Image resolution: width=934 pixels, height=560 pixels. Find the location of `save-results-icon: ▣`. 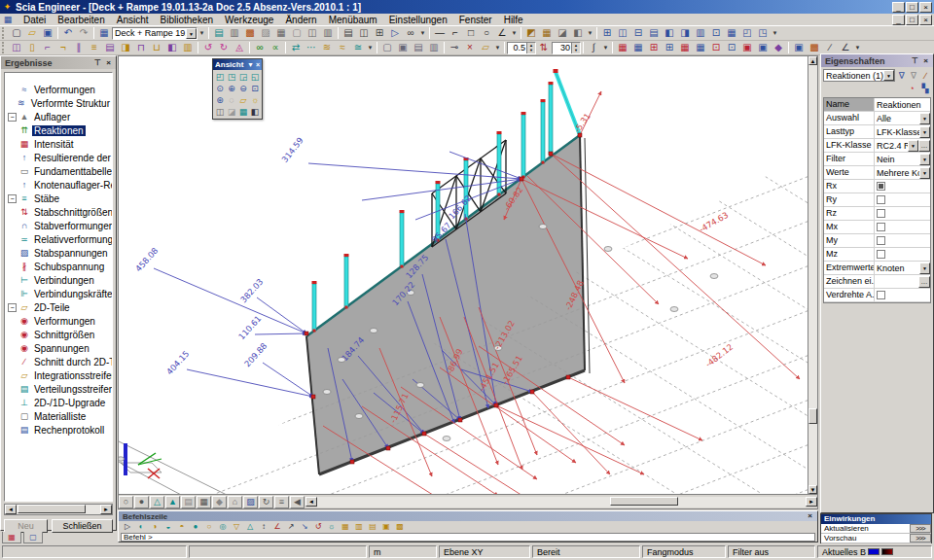

save-results-icon: ▣ is located at coordinates (799, 48).